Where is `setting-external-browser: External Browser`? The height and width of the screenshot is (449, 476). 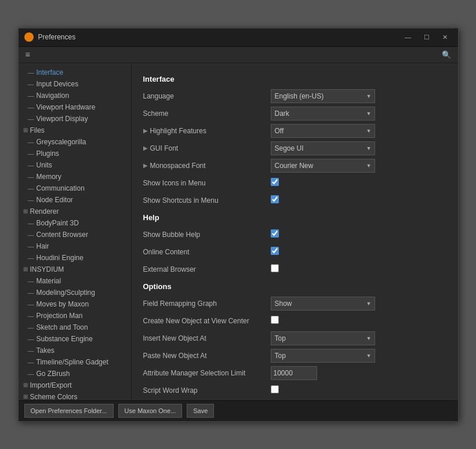
setting-external-browser: External Browser is located at coordinates (295, 269).